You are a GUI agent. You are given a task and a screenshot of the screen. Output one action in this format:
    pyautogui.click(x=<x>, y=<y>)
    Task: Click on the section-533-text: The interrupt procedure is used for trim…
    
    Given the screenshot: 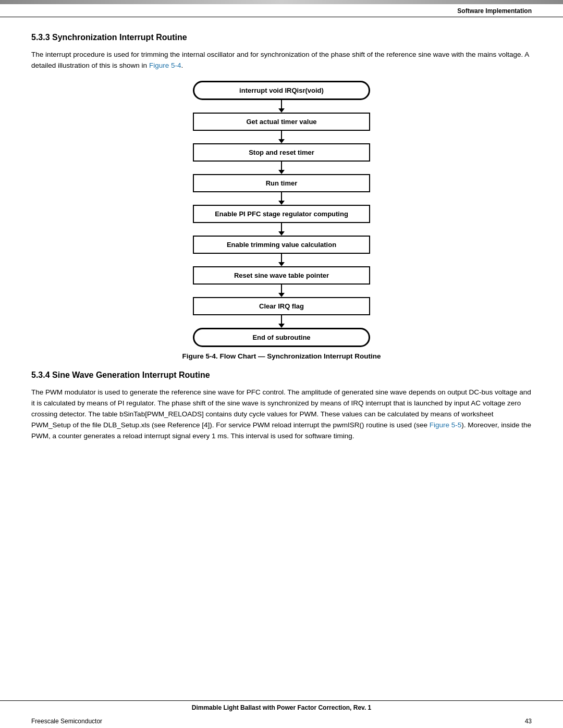 What is the action you would take?
    pyautogui.click(x=280, y=60)
    